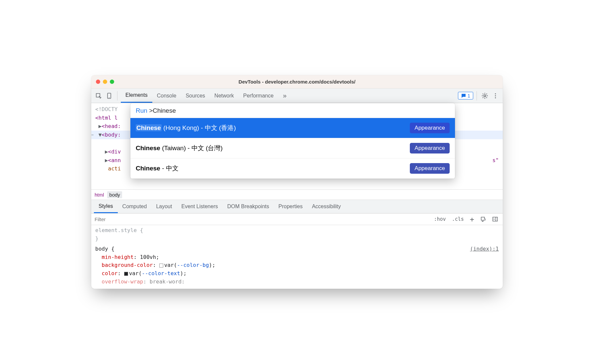 The width and height of the screenshot is (594, 364). I want to click on css-rule: min-height: 100vh;, so click(297, 257).